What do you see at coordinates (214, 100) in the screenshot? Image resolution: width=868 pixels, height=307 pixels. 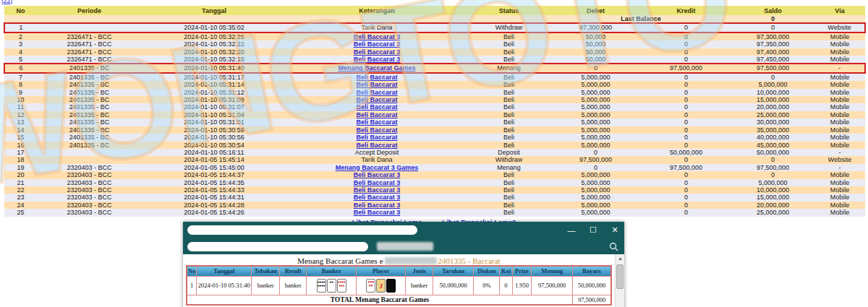 I see `cell-tanggal: 2024-01-10 05:31:09` at bounding box center [214, 100].